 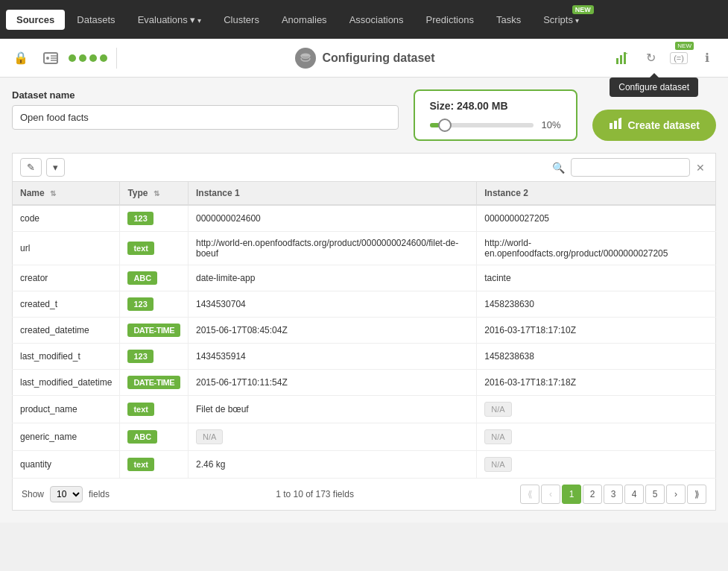 What do you see at coordinates (596, 249) in the screenshot?
I see `cell-instance2: http://world-en.openfoodfacts.org/produc…` at bounding box center [596, 249].